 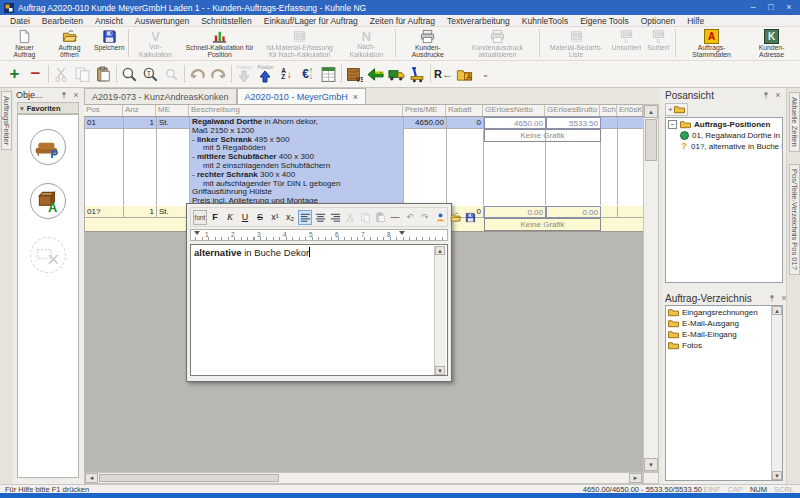 I want to click on indent-marker-left, so click(x=197, y=233).